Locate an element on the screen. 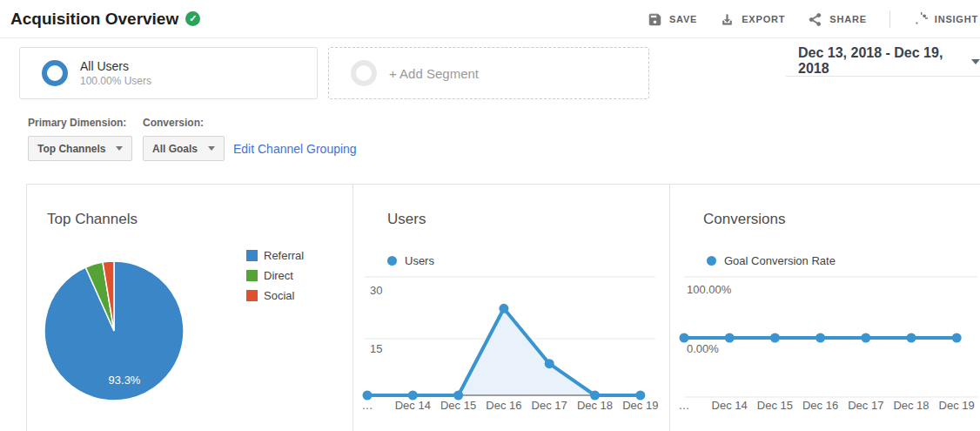 The width and height of the screenshot is (980, 431). users-legend: Users is located at coordinates (411, 261).